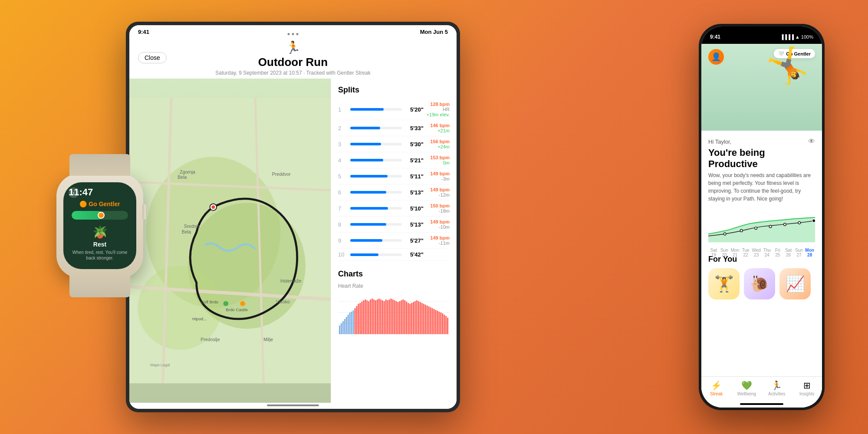 This screenshot has height=434, width=868. Describe the element at coordinates (795, 284) in the screenshot. I see `activity-card-icon: 📈` at that location.